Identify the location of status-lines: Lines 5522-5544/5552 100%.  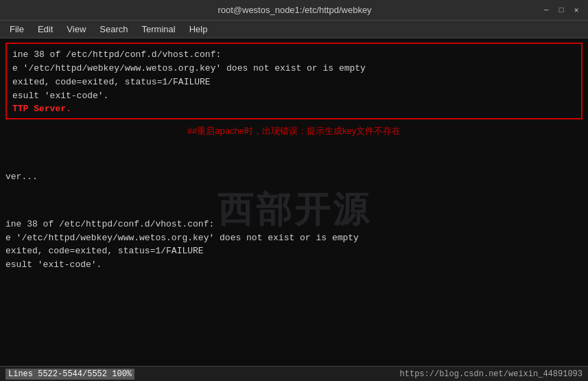
(70, 374).